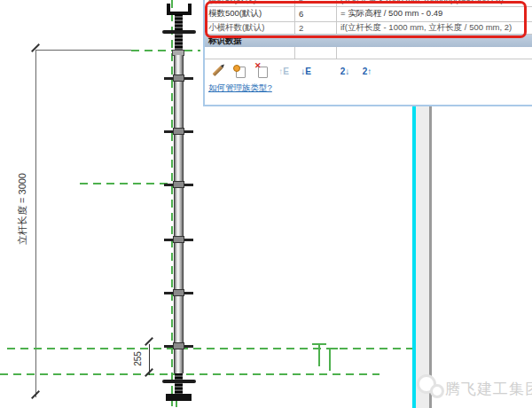  What do you see at coordinates (437, 391) in the screenshot?
I see `watermark-logo-icon-small` at bounding box center [437, 391].